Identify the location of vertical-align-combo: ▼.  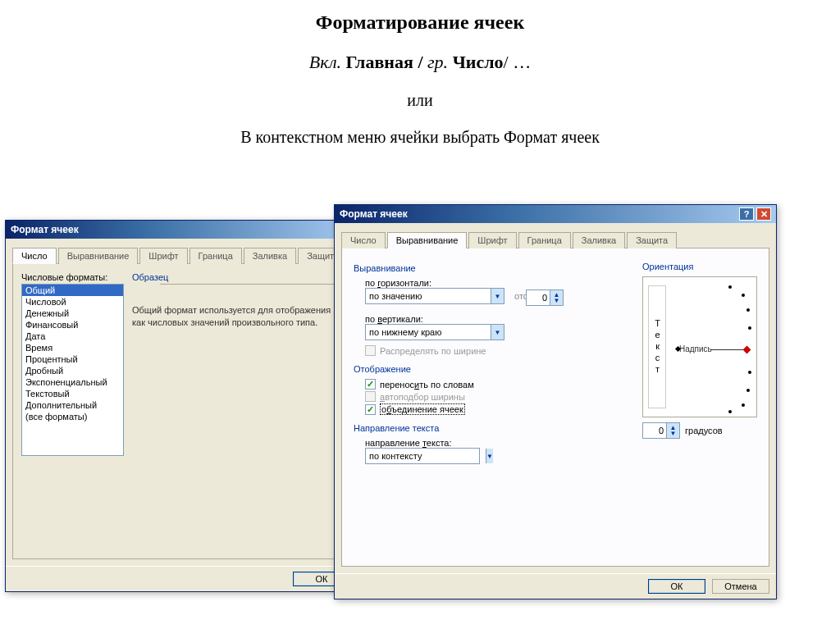
(435, 332).